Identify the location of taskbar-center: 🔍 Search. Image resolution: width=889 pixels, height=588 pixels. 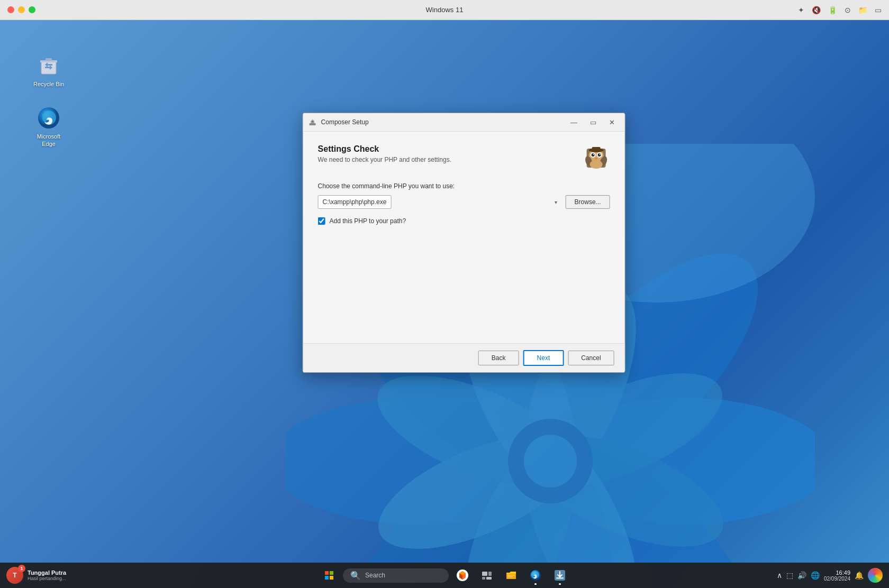
(444, 575).